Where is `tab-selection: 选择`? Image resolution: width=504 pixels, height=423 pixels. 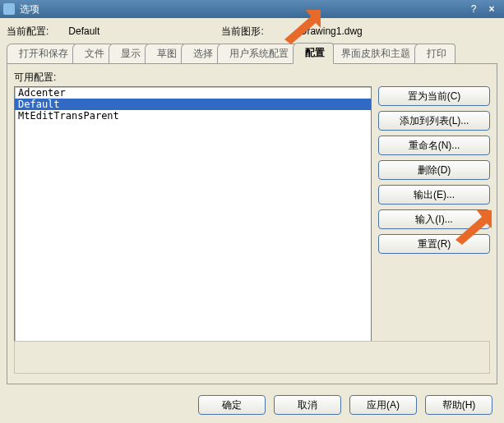 tab-selection: 选择 is located at coordinates (201, 53).